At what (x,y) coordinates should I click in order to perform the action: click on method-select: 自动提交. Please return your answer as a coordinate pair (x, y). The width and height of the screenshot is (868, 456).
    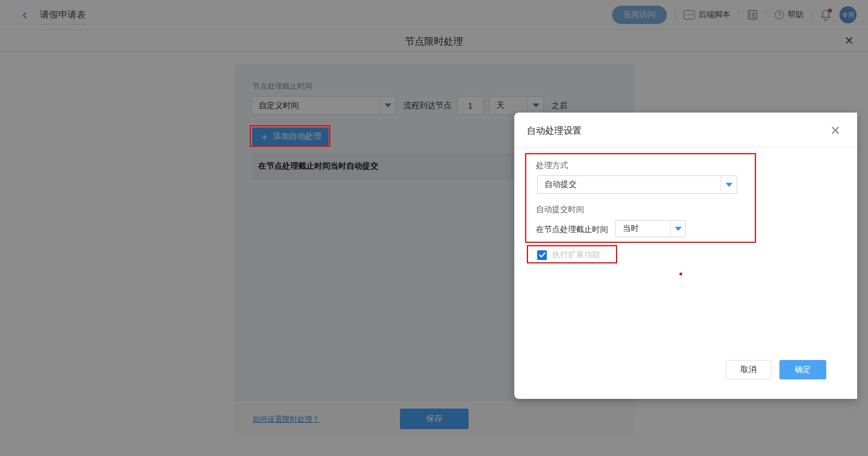
    Looking at the image, I should click on (637, 185).